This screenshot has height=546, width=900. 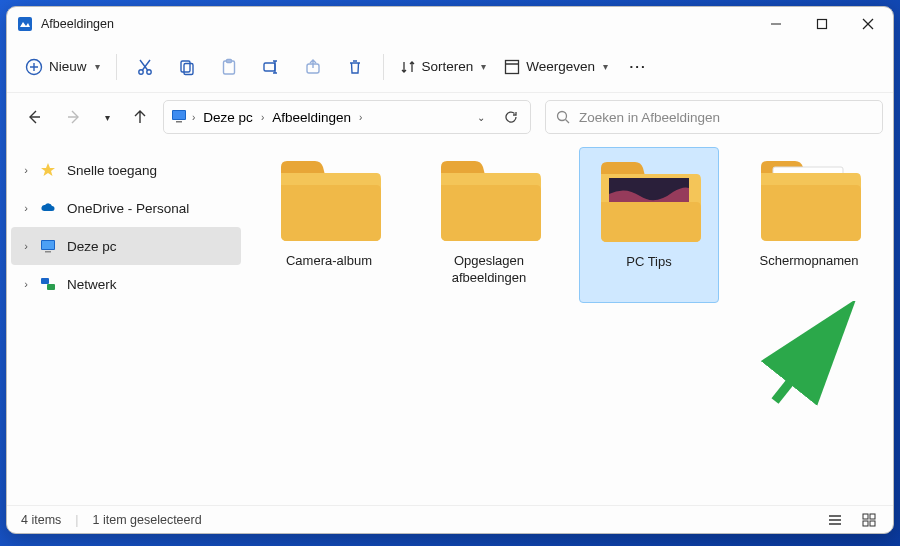 What do you see at coordinates (560, 66) in the screenshot?
I see `view-label: Weergeven` at bounding box center [560, 66].